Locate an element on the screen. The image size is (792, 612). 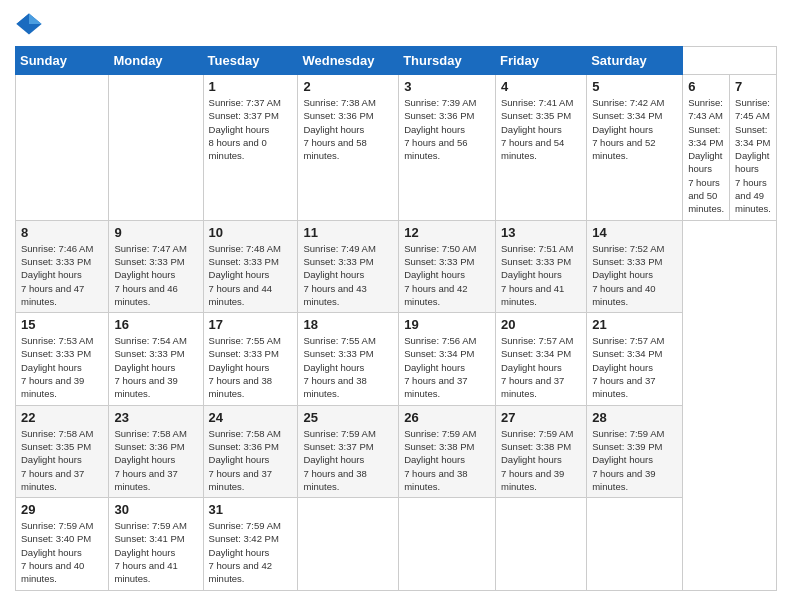
day-number: 1 is located at coordinates (251, 86).